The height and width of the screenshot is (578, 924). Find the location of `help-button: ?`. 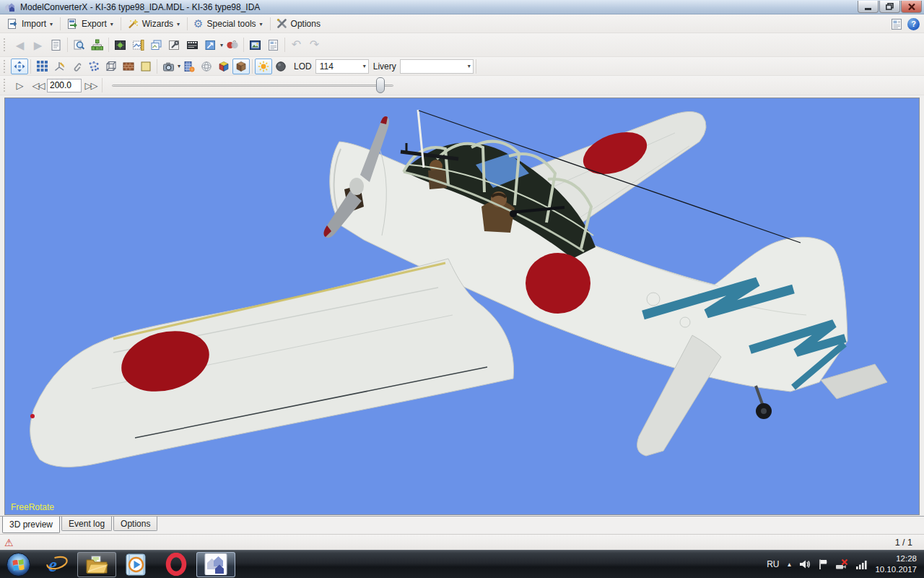

help-button: ? is located at coordinates (914, 25).